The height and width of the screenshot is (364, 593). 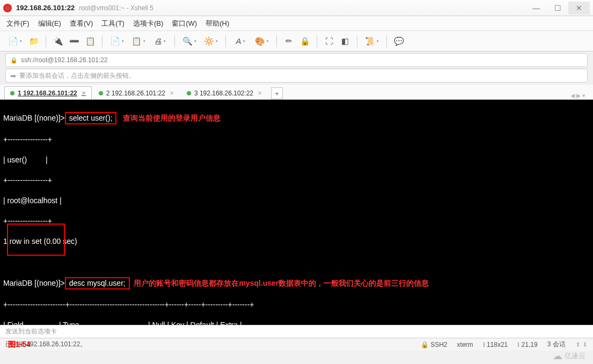 What do you see at coordinates (296, 304) in the screenshot?
I see `terminal-line: +-----------------------+---------------…` at bounding box center [296, 304].